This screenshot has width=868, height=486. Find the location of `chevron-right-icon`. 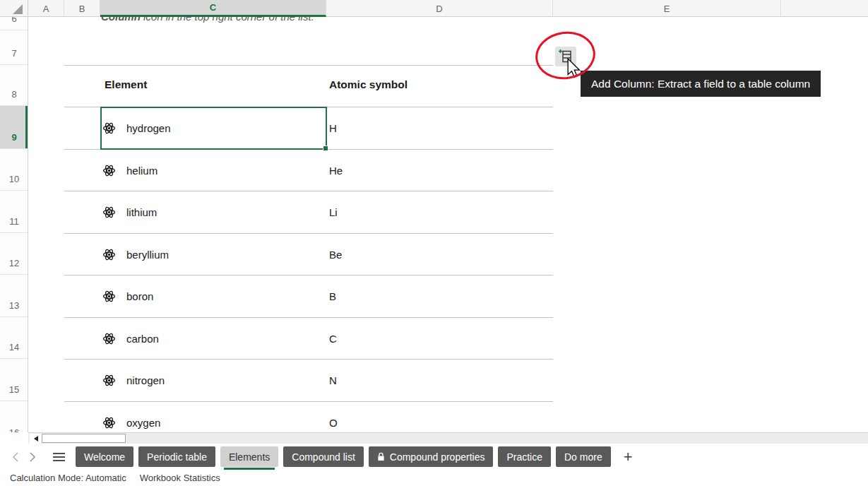

chevron-right-icon is located at coordinates (32, 457).